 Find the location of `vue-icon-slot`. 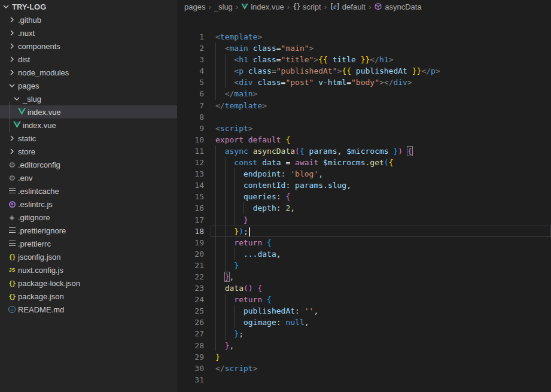

vue-icon-slot is located at coordinates (22, 112).